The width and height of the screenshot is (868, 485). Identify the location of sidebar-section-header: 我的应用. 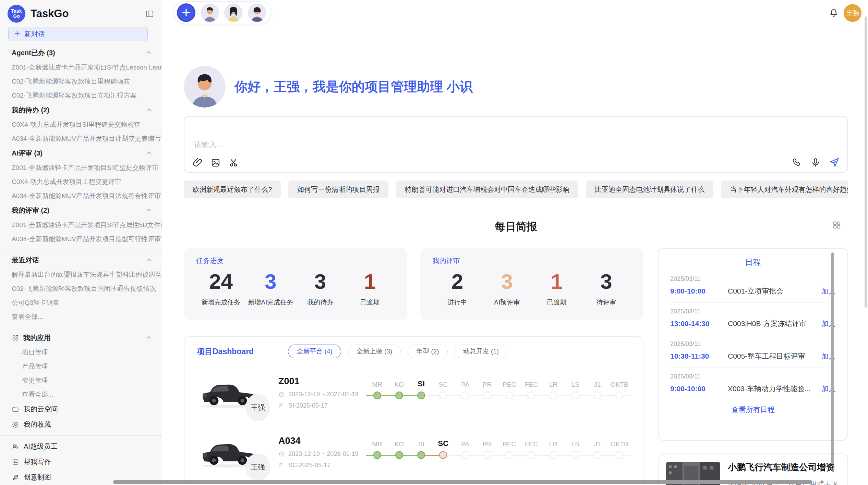
(81, 338).